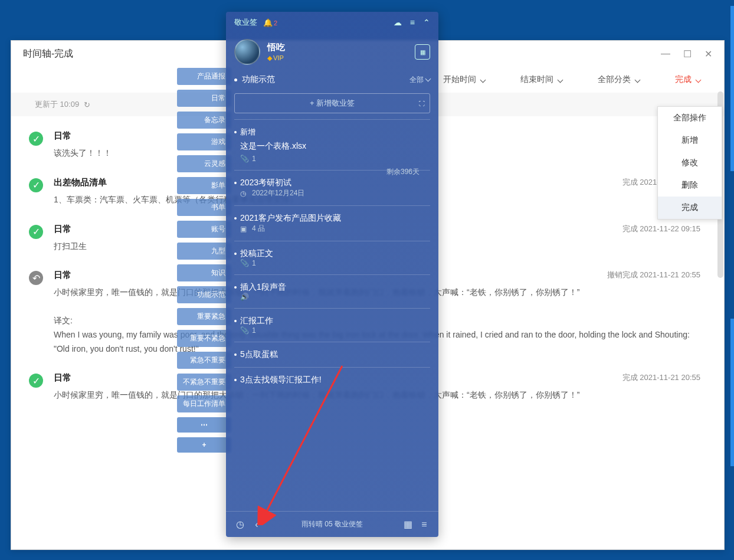 This screenshot has height=560, width=734. Describe the element at coordinates (332, 103) in the screenshot. I see `add-note-button: + 新增敬业签 ⛶` at that location.